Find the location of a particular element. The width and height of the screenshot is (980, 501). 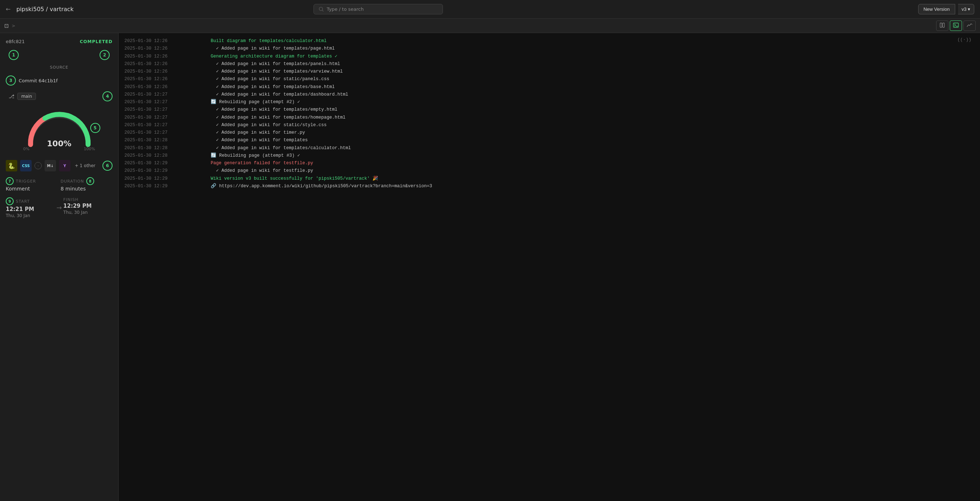

chart-icon is located at coordinates (969, 25).